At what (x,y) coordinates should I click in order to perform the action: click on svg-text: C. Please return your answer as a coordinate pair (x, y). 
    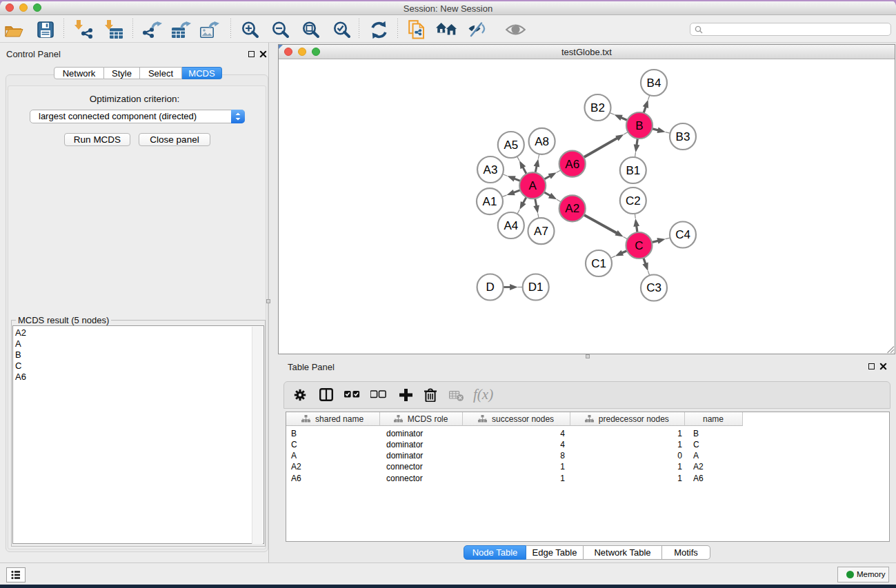
    Looking at the image, I should click on (639, 245).